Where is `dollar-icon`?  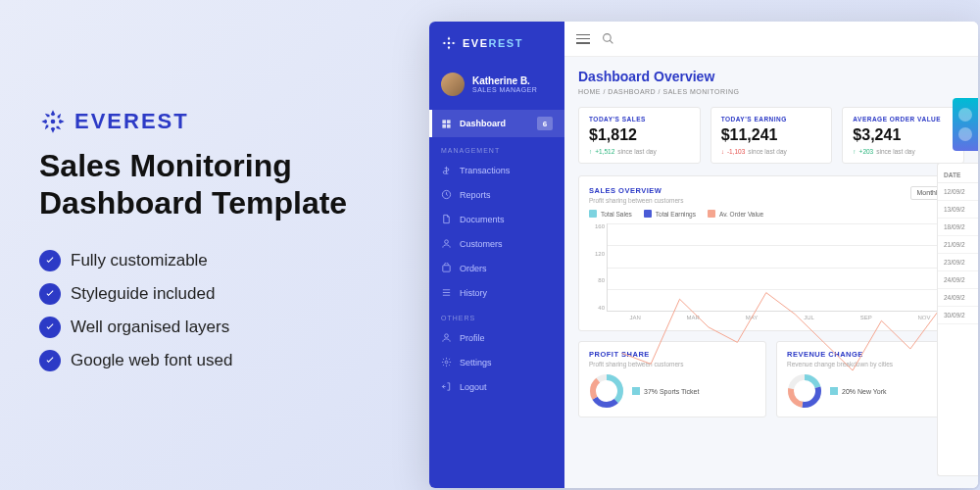 dollar-icon is located at coordinates (447, 171).